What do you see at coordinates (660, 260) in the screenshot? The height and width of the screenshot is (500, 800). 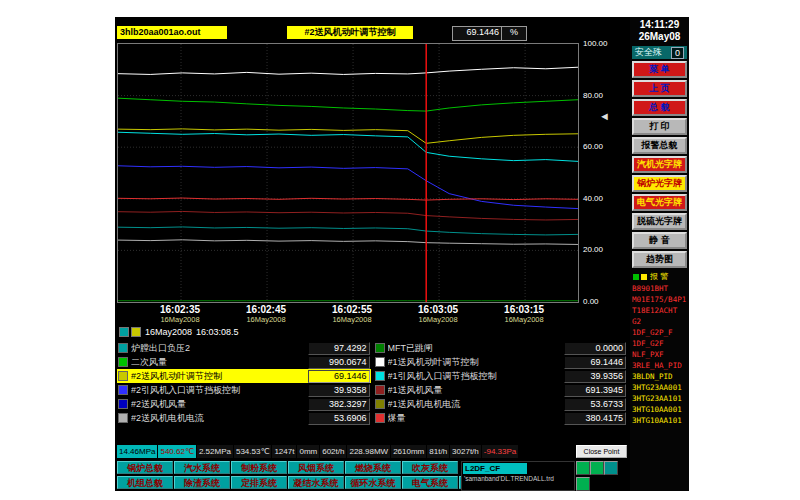 I see `sidebar-button: 趋势图` at bounding box center [660, 260].